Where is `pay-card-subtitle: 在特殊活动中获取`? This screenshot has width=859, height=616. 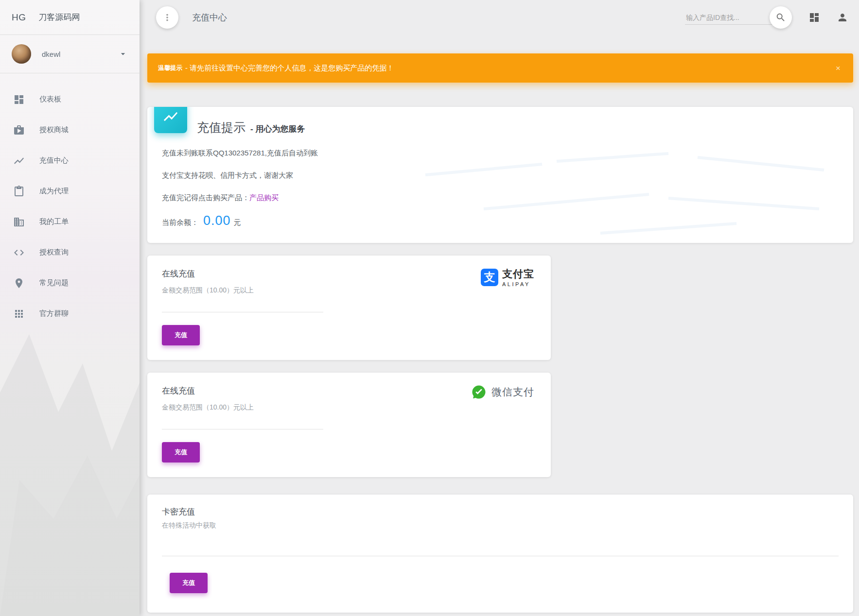 pay-card-subtitle: 在特殊活动中获取 is located at coordinates (500, 526).